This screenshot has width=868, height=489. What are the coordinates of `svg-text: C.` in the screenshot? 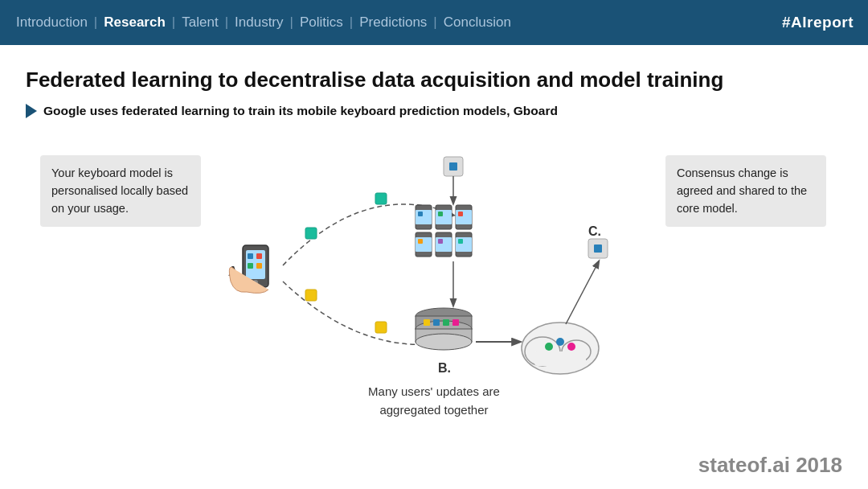 It's located at (595, 232).